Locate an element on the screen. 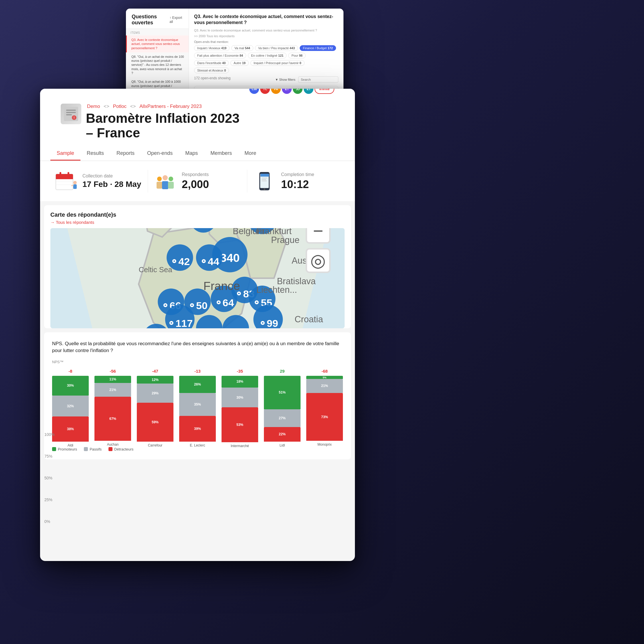  green-bar-e. leclerc: 26% is located at coordinates (197, 384).